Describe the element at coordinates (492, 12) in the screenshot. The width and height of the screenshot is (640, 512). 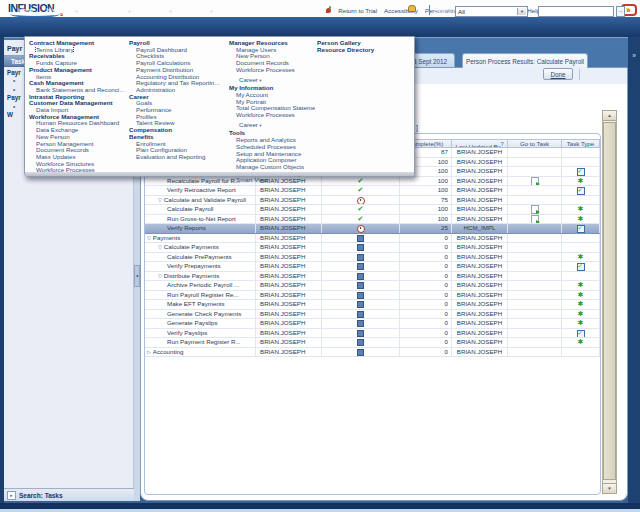
I see `search-scope-select: All ▼` at that location.